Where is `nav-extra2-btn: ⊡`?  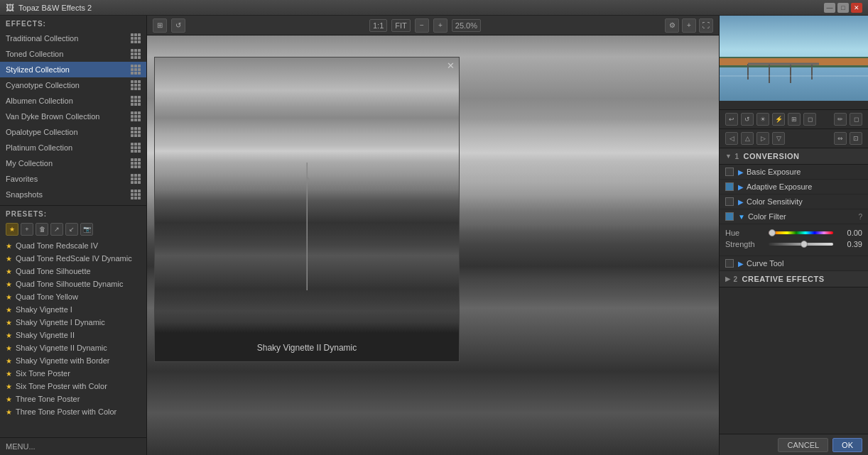
nav-extra2-btn: ⊡ is located at coordinates (856, 138).